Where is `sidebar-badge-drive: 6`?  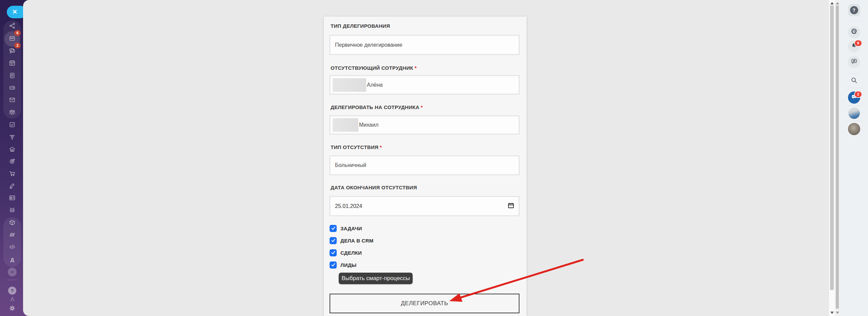
sidebar-badge-drive: 6 is located at coordinates (18, 33).